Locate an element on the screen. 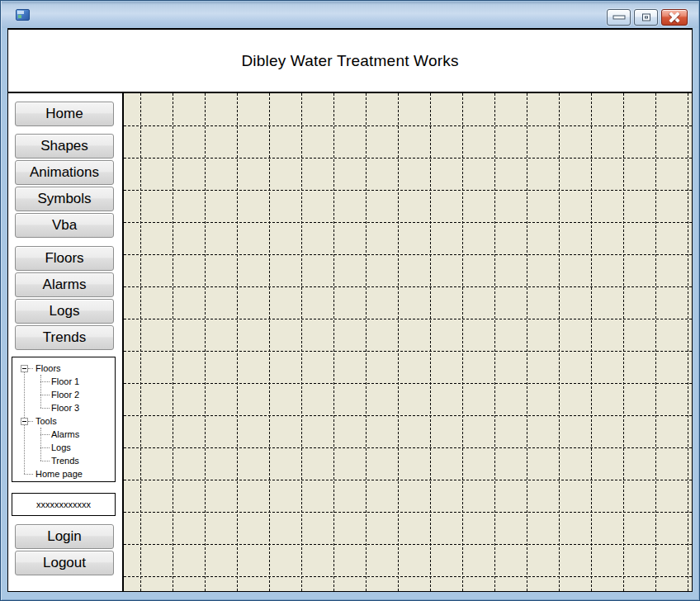 The image size is (700, 601). nav-button-group: Home is located at coordinates (65, 114).